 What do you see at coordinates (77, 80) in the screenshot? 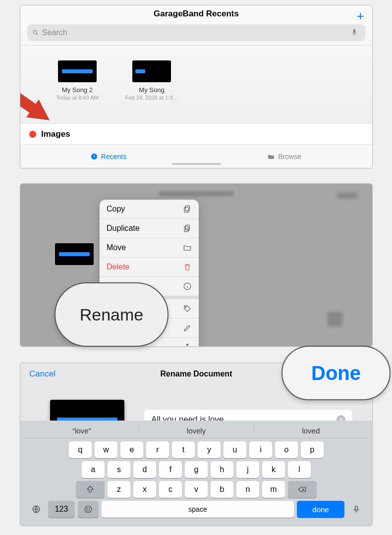
I see `file-item: My Song 2 Today at 8:43 AM` at bounding box center [77, 80].